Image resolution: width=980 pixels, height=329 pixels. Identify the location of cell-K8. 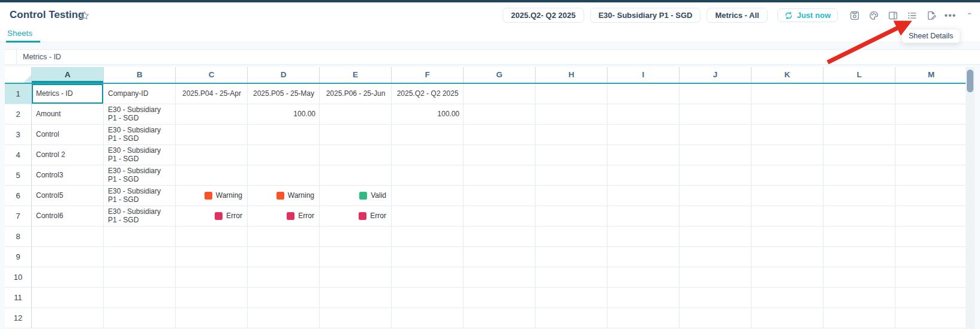
(787, 237).